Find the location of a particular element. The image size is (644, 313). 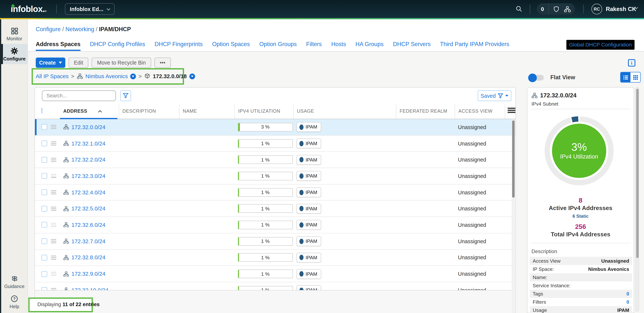

table-row: 172.32.4.0/24 1 % IPAM Unassigned is located at coordinates (275, 193).